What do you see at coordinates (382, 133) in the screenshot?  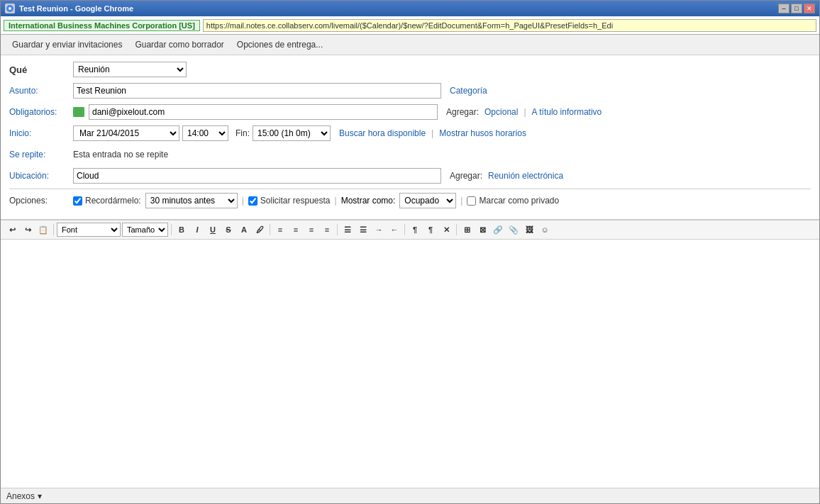 I see `buscar-hora-link: Buscar hora disponible` at bounding box center [382, 133].